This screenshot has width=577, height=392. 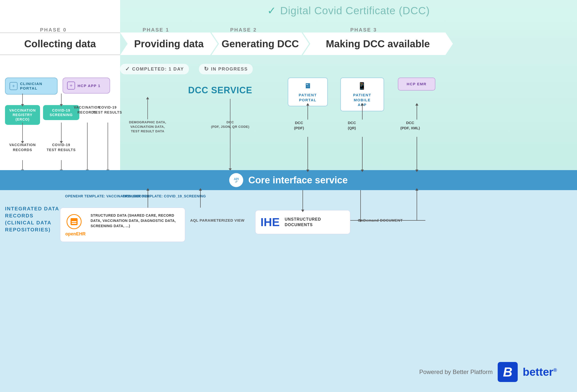 I want to click on arrow-cp-to-vacc, so click(x=23, y=99).